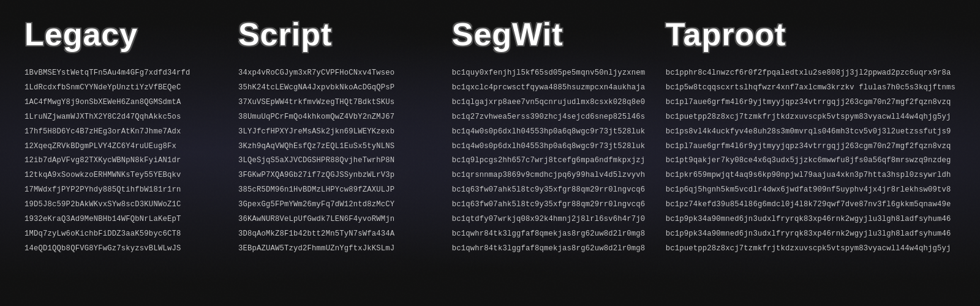 This screenshot has width=980, height=306. Describe the element at coordinates (550, 175) in the screenshot. I see `address-item: bc1qrsnnmap3869v9cmdhcjpq6y99halv4d5lzvy…` at that location.